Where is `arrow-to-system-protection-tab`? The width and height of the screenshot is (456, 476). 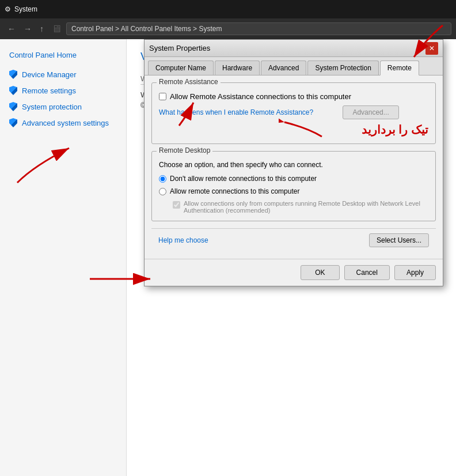
arrow-to-system-protection-tab is located at coordinates (420, 43).